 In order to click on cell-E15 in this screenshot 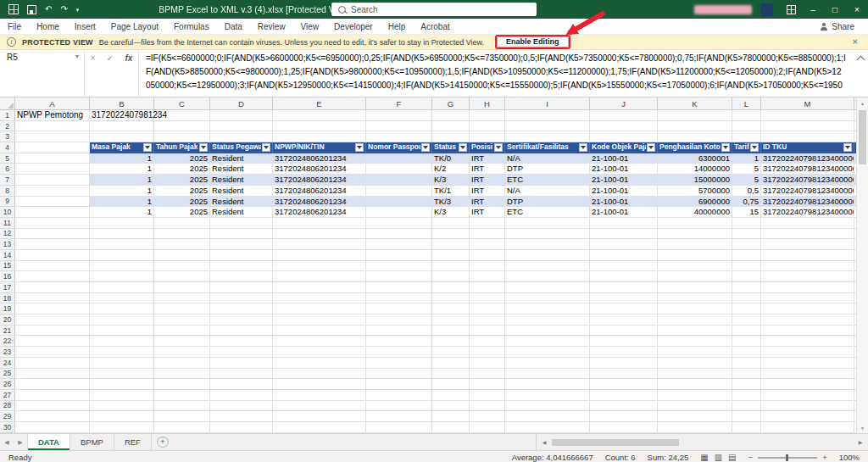, I will do `click(320, 266)`.